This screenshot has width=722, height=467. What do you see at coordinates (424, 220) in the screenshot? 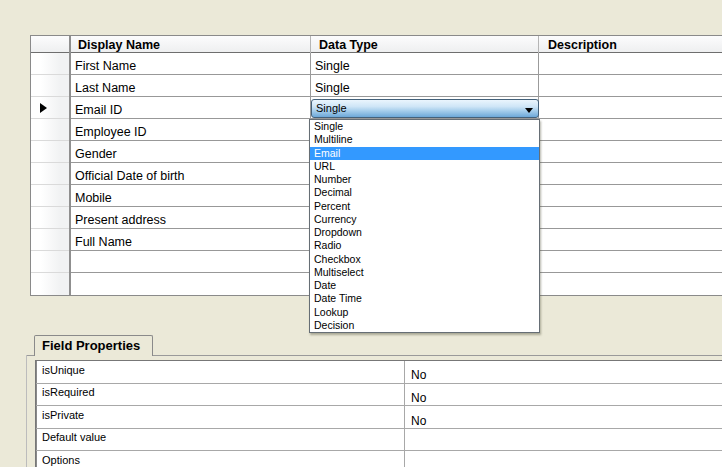
I see `opt-currency: Currency` at bounding box center [424, 220].